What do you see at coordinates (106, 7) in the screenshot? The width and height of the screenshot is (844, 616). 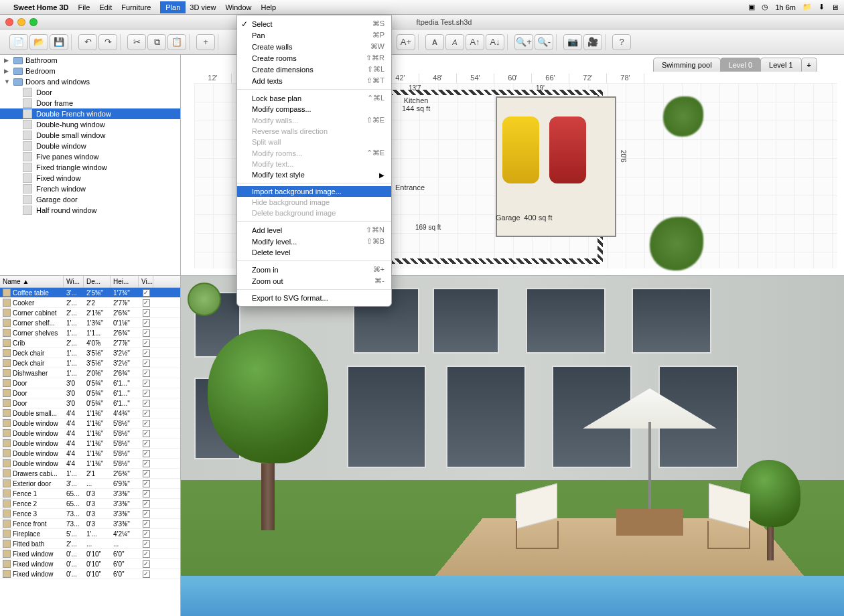 I see `menu-edit: Edit` at bounding box center [106, 7].